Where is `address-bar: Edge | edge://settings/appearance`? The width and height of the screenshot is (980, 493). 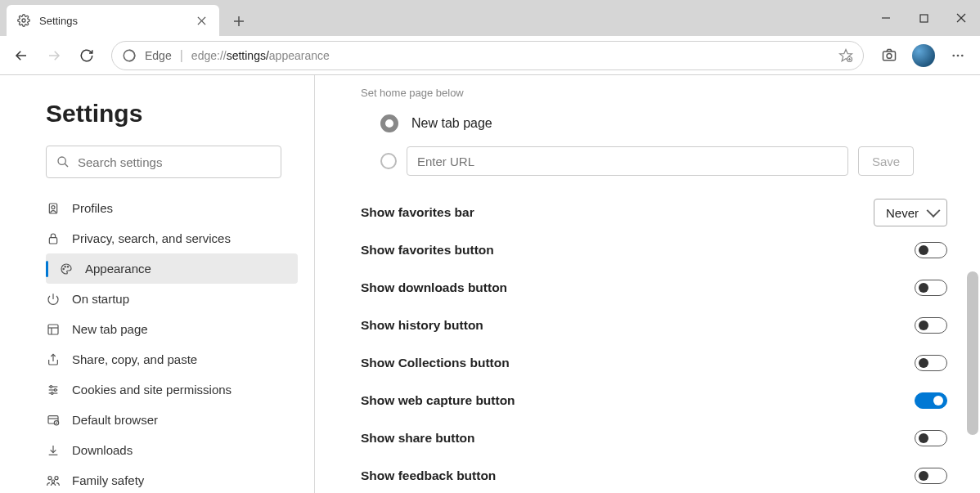
address-bar: Edge | edge://settings/appearance is located at coordinates (488, 56).